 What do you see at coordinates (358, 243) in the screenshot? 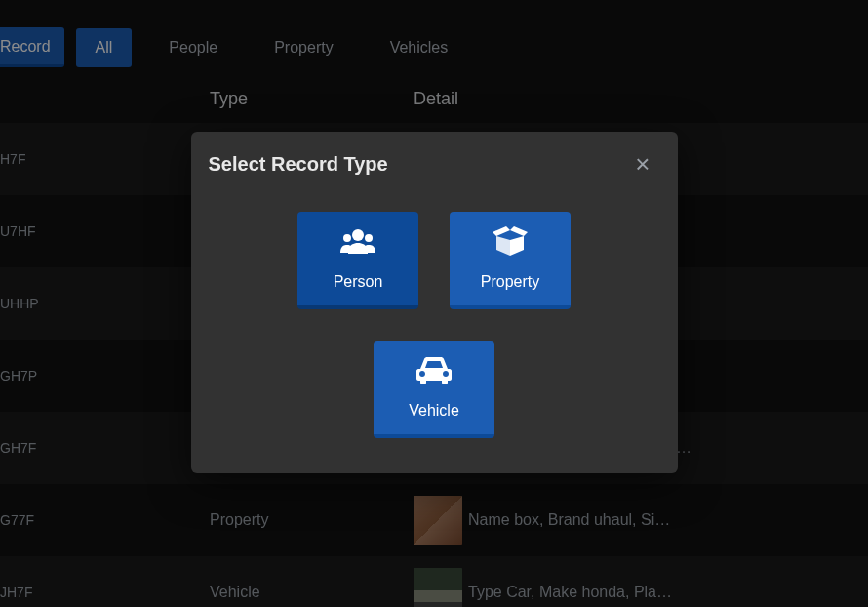
I see `users-icon` at bounding box center [358, 243].